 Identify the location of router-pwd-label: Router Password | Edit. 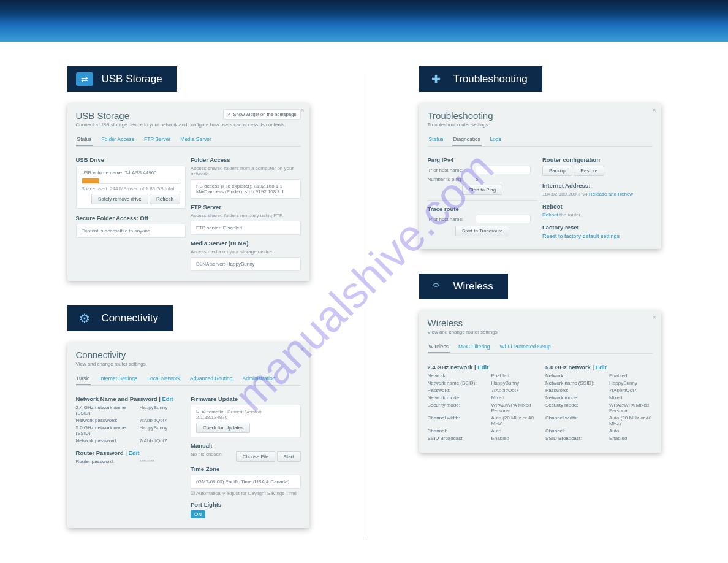
(131, 453).